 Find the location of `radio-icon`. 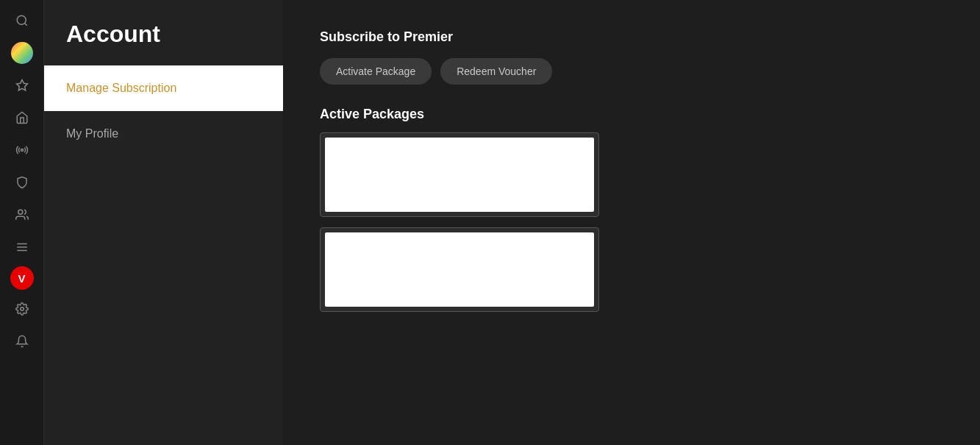

radio-icon is located at coordinates (22, 150).